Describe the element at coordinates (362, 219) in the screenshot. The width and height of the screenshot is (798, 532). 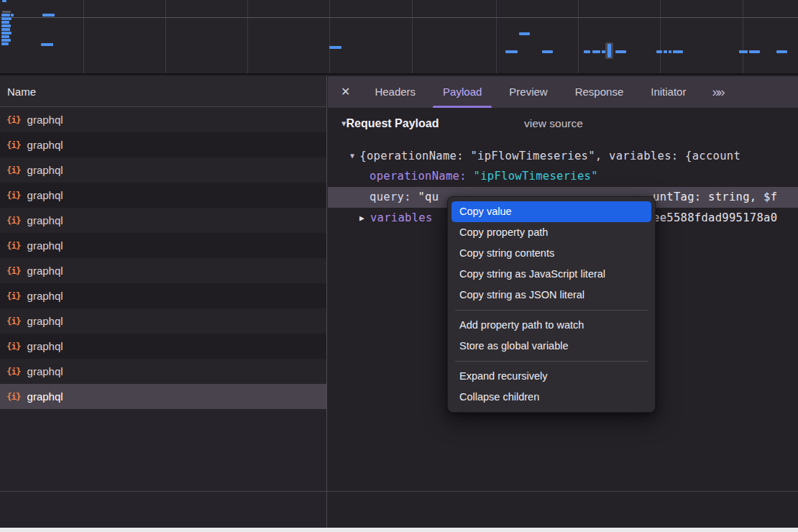
I see `collapsed-caret-icon: ▶` at that location.